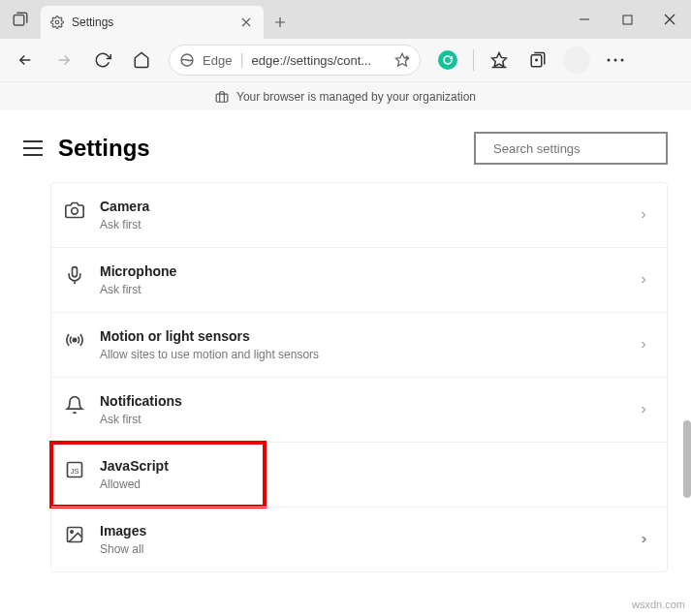 The width and height of the screenshot is (691, 616). I want to click on browser-toolbar: Edge | edge://settings/cont... +, so click(345, 60).